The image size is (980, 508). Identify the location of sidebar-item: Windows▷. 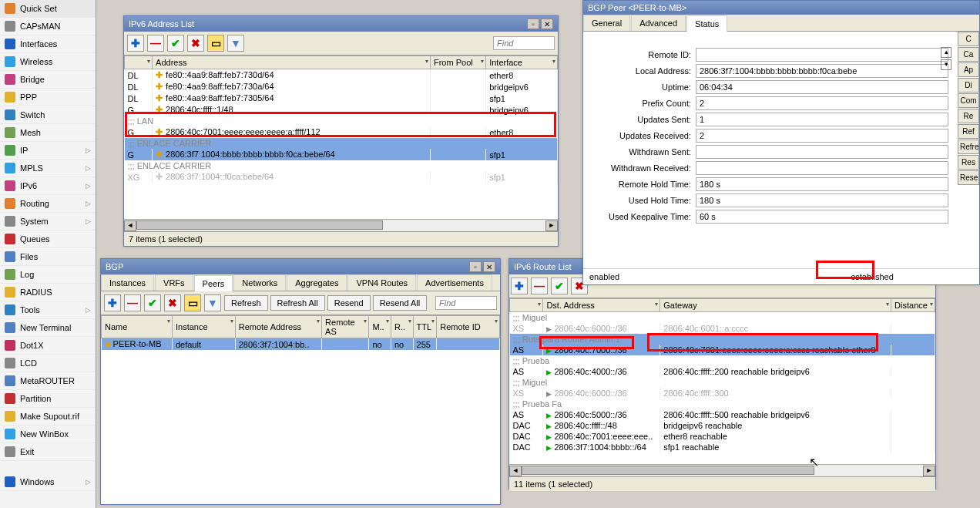
(48, 483).